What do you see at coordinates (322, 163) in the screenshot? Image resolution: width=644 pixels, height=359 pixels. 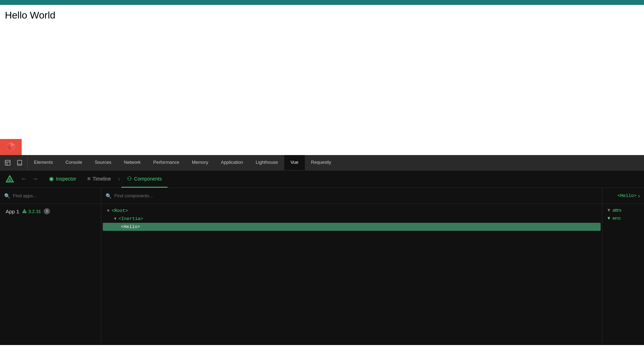 I see `devtools-tabbar: Elements Console Sources Network Perform…` at bounding box center [322, 163].